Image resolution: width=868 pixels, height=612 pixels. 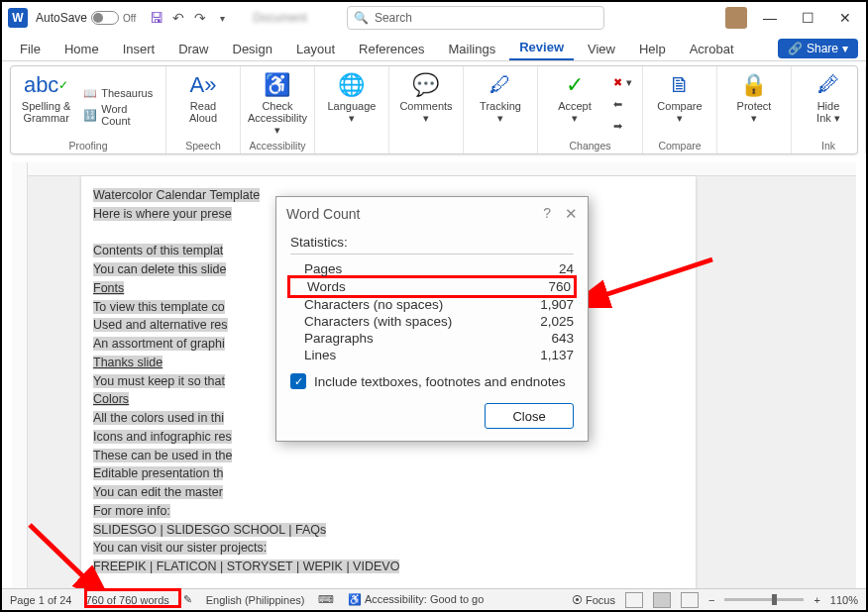 I want to click on status-proofing-icon: ✎, so click(x=188, y=600).